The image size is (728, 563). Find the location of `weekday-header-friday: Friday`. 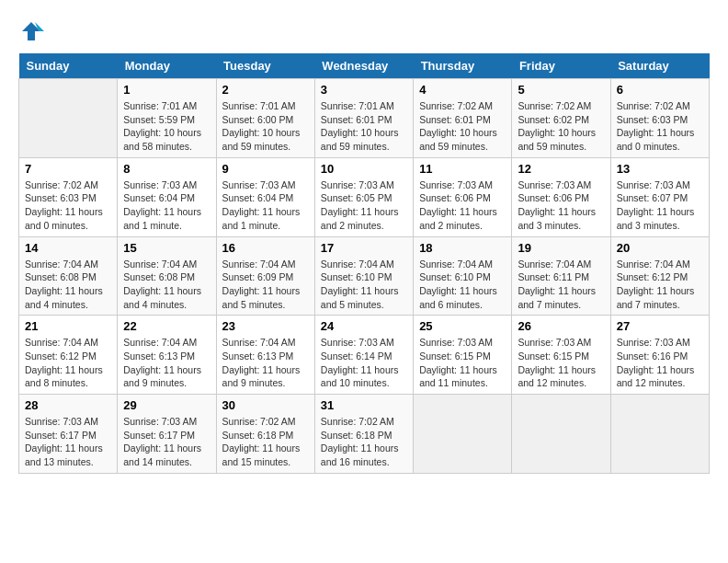

weekday-header-friday: Friday is located at coordinates (561, 66).